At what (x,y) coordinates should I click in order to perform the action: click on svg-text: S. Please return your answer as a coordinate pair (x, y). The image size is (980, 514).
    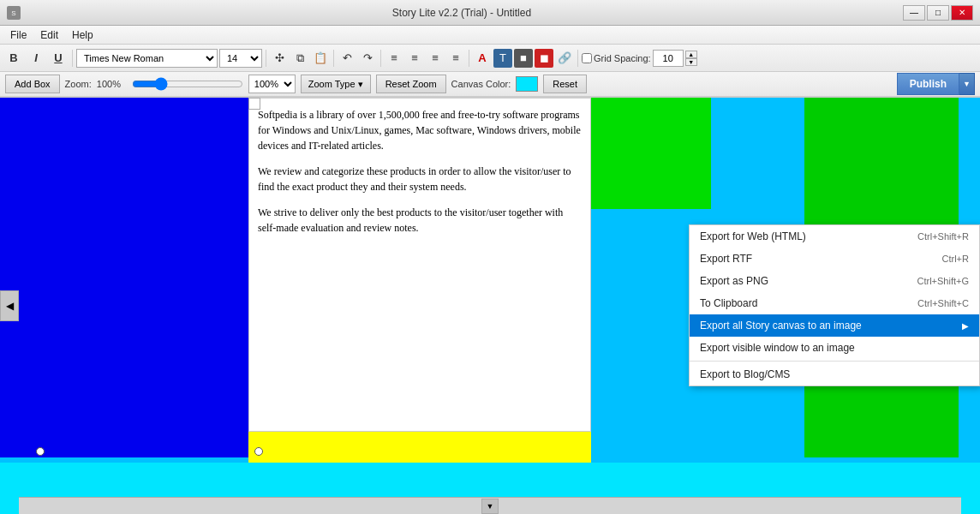
    Looking at the image, I should click on (14, 14).